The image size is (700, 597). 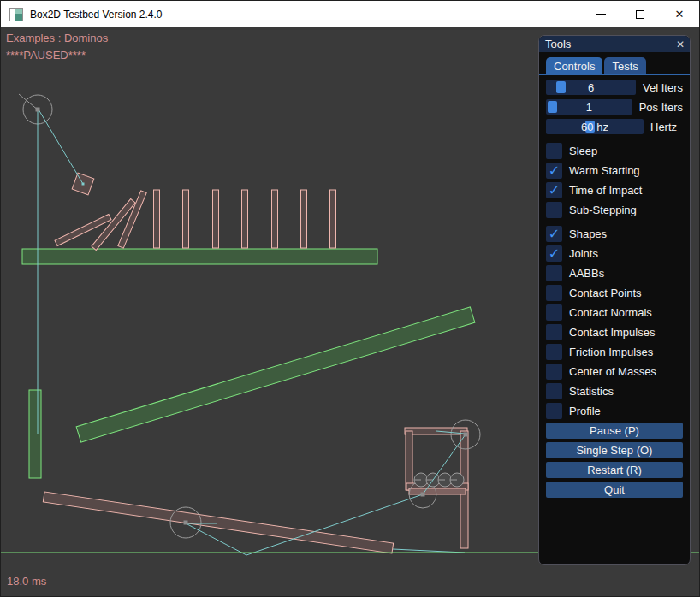 What do you see at coordinates (350, 14) in the screenshot?
I see `window-titlebar: Box2D Testbed Version 2.4.0 ✕` at bounding box center [350, 14].